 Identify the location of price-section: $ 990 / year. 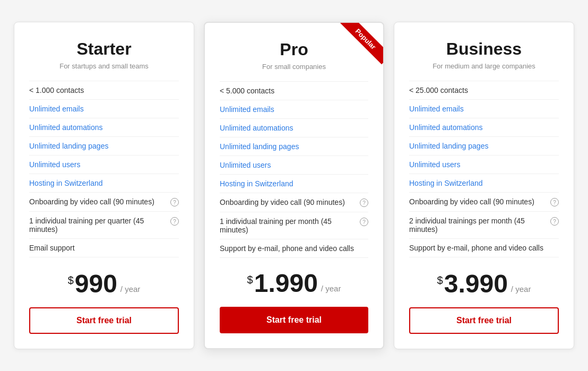
(104, 283).